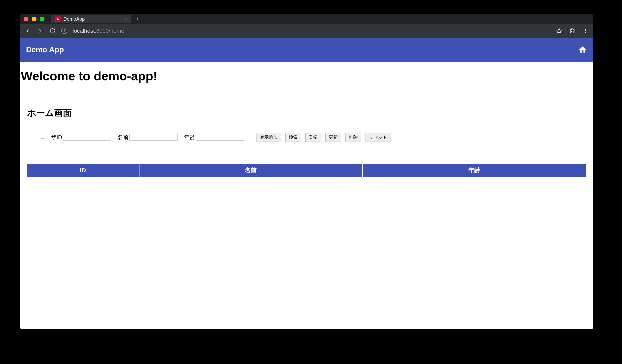  I want to click on url-path: :3000/home, so click(110, 31).